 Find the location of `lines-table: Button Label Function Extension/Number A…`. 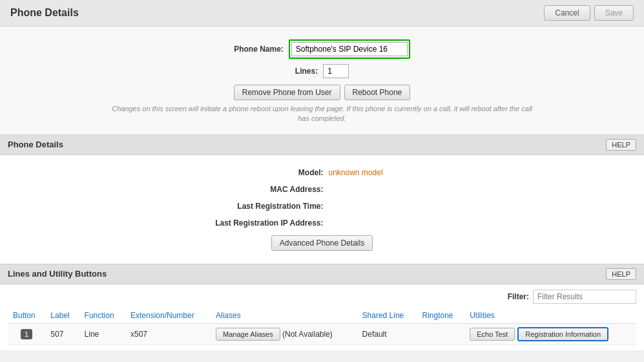

lines-table: Button Label Function Extension/Number A… is located at coordinates (322, 326).